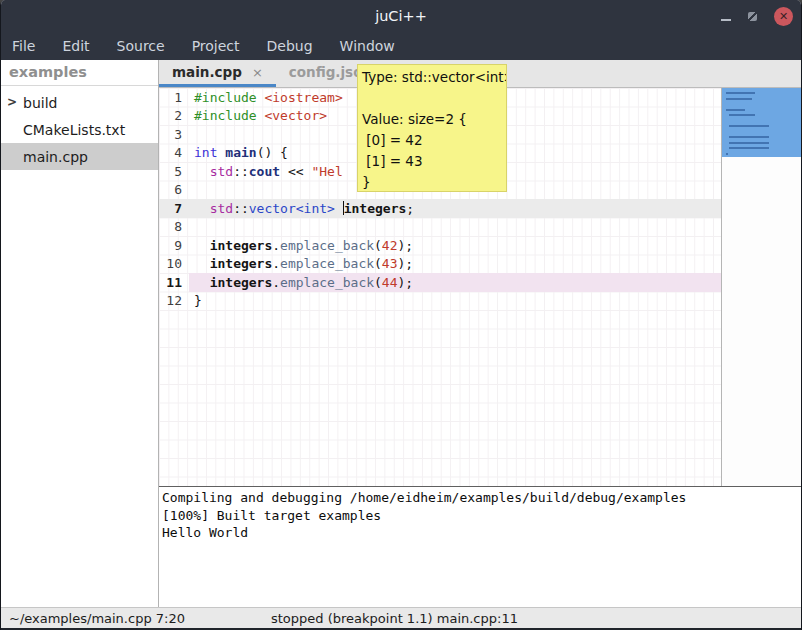  I want to click on line-text: }, so click(455, 302).